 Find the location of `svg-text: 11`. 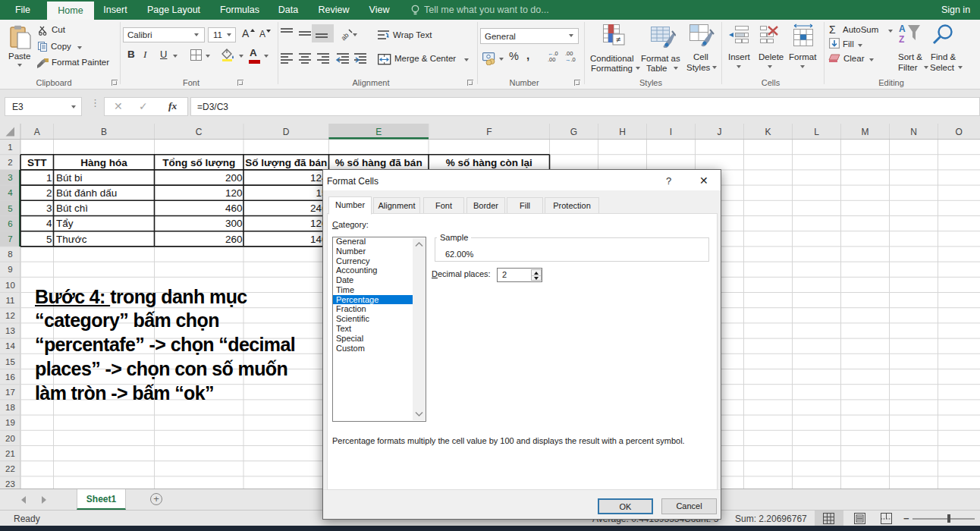

svg-text: 11 is located at coordinates (11, 300).